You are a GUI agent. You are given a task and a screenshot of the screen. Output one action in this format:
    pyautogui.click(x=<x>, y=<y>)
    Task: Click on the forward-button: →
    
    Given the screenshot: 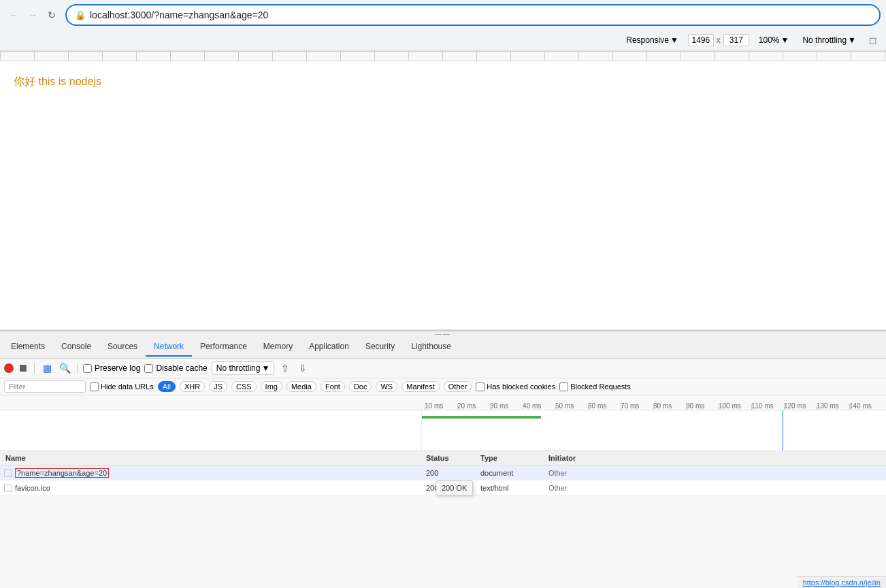 What is the action you would take?
    pyautogui.click(x=33, y=15)
    